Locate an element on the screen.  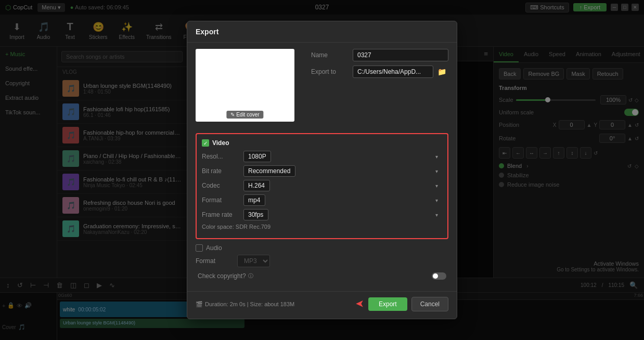
browse-button: 📁 is located at coordinates (442, 72).